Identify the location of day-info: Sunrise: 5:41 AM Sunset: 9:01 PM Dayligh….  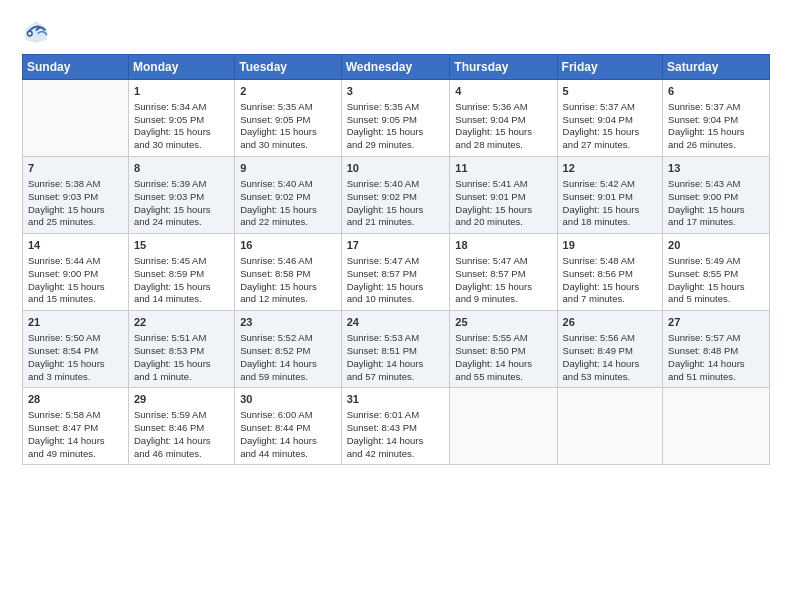
(503, 204).